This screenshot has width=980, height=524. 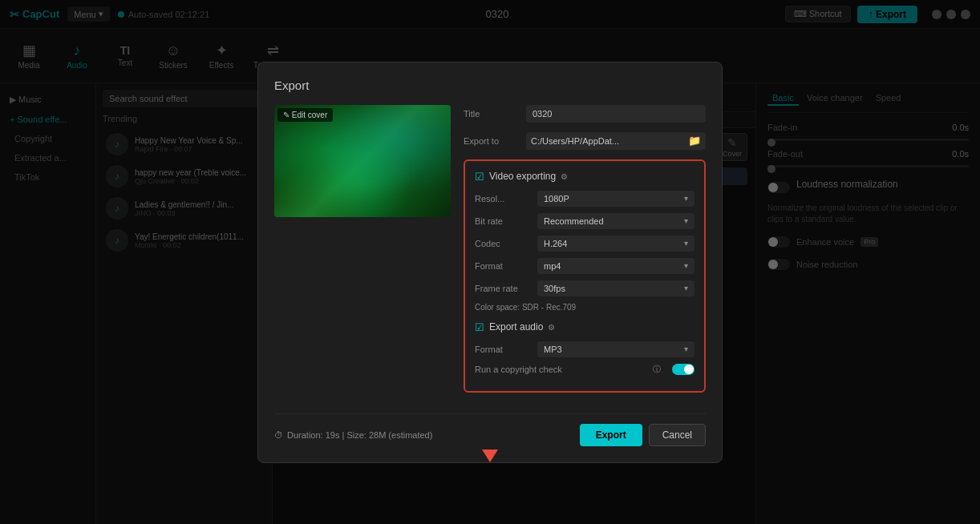 What do you see at coordinates (490, 85) in the screenshot?
I see `modal-title: Export` at bounding box center [490, 85].